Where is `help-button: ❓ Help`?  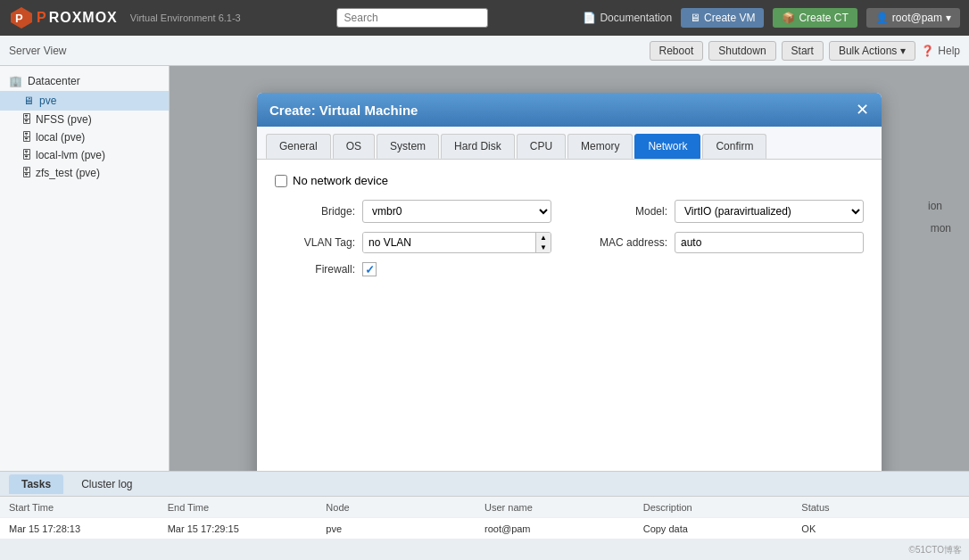 help-button: ❓ Help is located at coordinates (940, 51).